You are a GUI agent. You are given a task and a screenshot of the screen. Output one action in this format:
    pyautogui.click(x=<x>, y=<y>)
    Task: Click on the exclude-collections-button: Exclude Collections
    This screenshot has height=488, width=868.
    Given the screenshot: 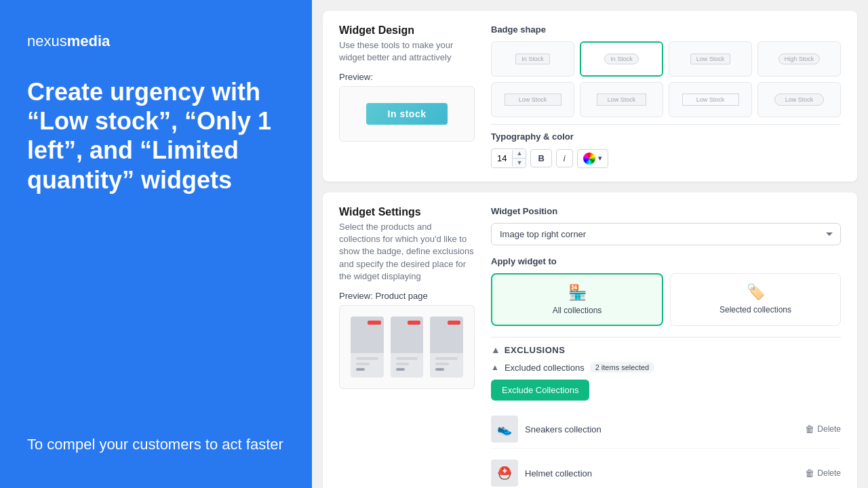 What is the action you would take?
    pyautogui.click(x=540, y=390)
    